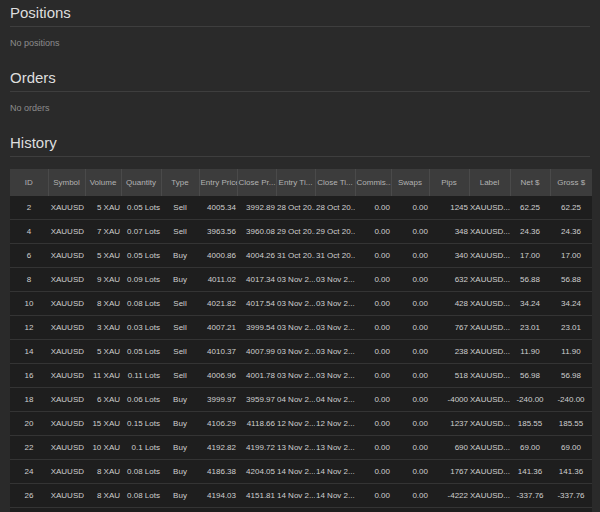 Image resolution: width=600 pixels, height=512 pixels. Describe the element at coordinates (141, 400) in the screenshot. I see `history-cell: 0.06 Lots` at that location.